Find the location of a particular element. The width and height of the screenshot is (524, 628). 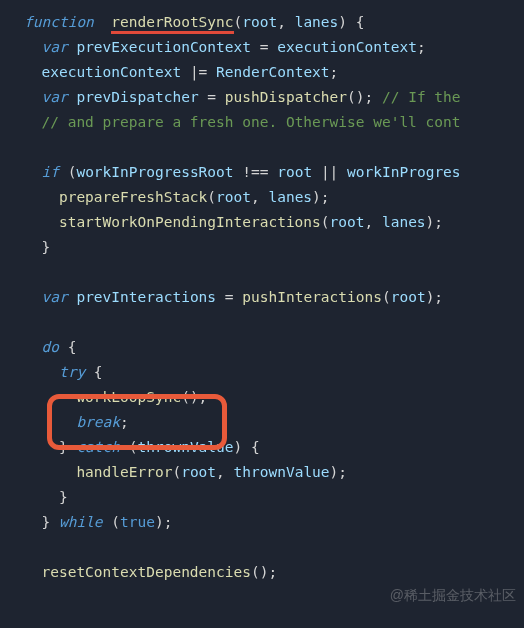

call: handleError is located at coordinates (124, 472).